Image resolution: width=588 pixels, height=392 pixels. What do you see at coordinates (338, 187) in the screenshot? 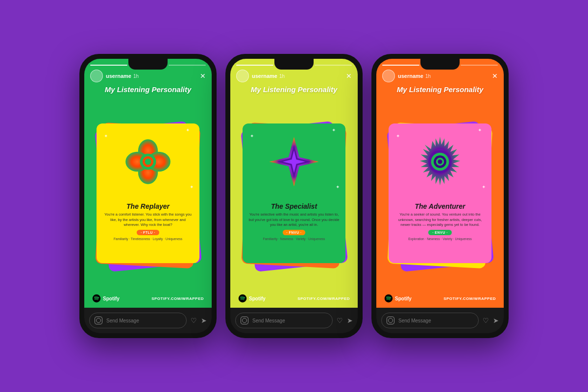
I see `sparkle-6: ✦` at bounding box center [338, 187].